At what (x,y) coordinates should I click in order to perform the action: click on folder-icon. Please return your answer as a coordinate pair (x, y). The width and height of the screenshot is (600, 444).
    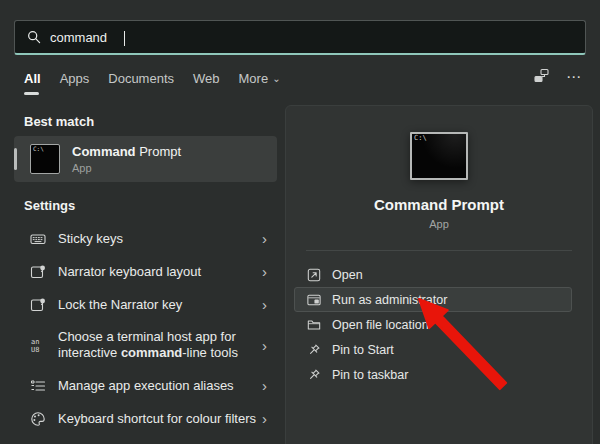
    Looking at the image, I should click on (314, 325).